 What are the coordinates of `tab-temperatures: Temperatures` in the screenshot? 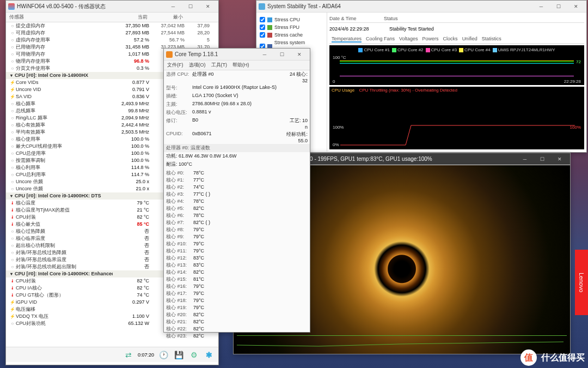 It's located at (346, 39).